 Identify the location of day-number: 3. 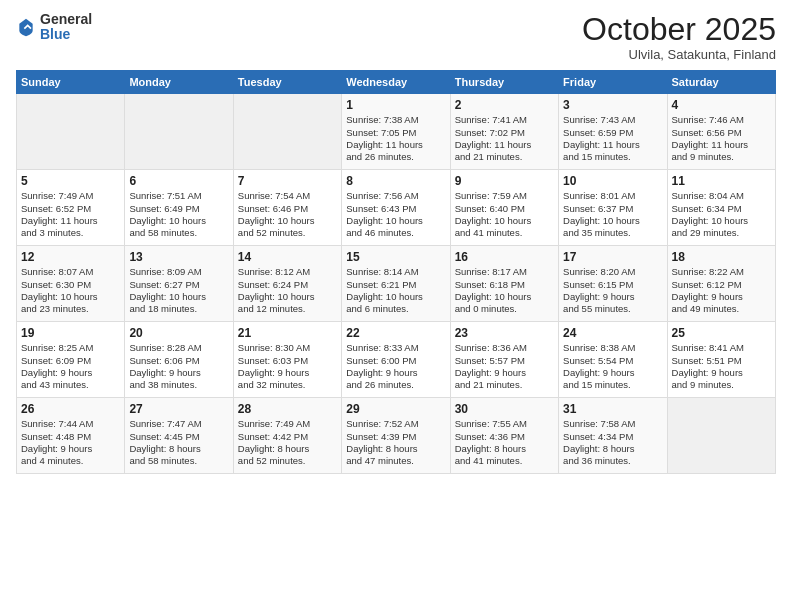
(612, 105).